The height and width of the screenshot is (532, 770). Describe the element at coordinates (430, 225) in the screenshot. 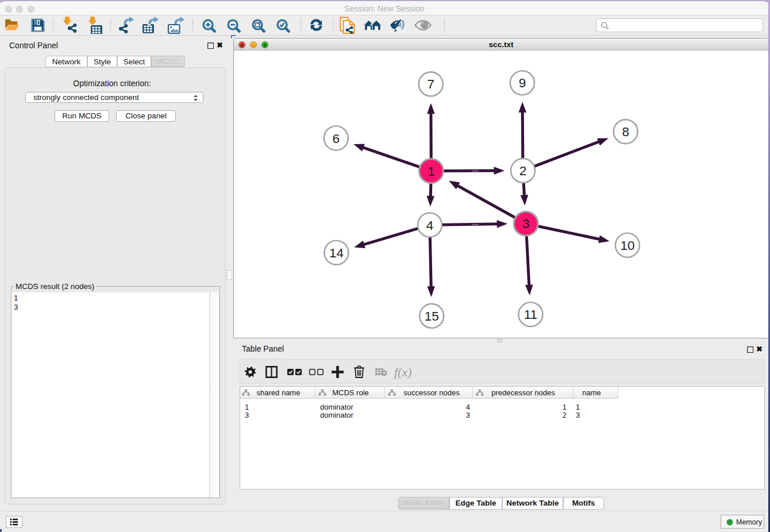

I see `svg-text: 4` at that location.